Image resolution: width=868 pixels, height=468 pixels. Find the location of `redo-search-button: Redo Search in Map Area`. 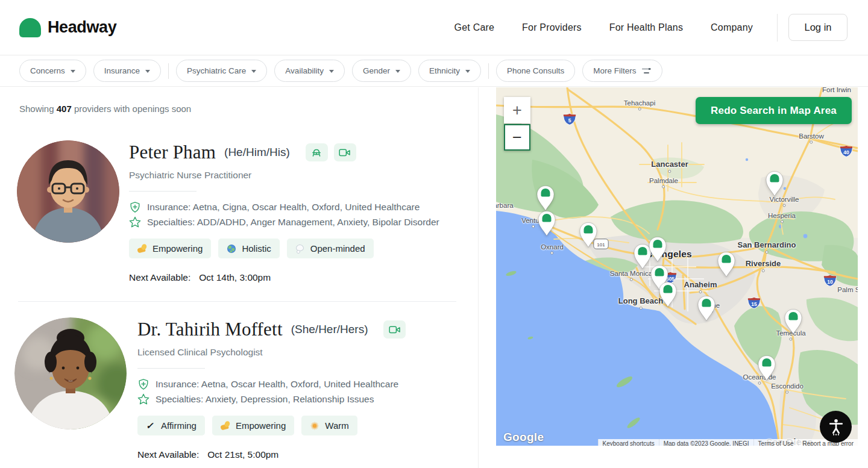

redo-search-button: Redo Search in Map Area is located at coordinates (774, 111).